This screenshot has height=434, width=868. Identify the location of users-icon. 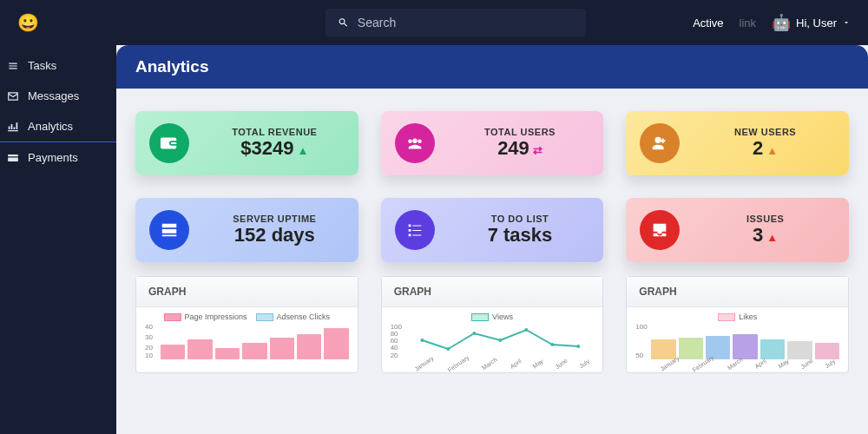
(415, 143).